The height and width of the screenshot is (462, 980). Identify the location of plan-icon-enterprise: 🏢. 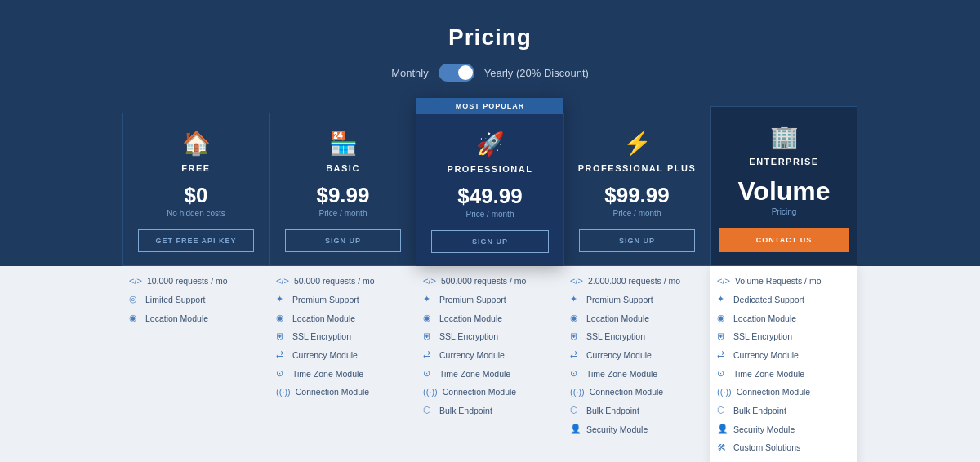
(784, 137).